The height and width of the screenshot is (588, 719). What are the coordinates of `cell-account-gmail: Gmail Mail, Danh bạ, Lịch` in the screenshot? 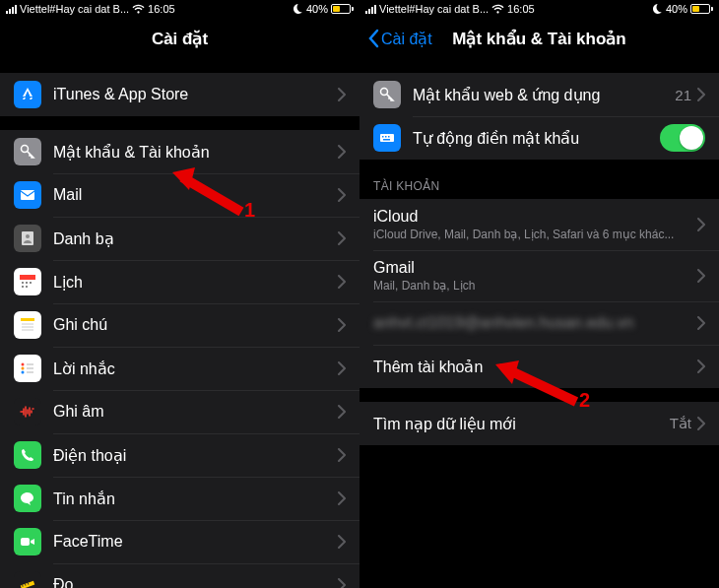 It's located at (540, 276).